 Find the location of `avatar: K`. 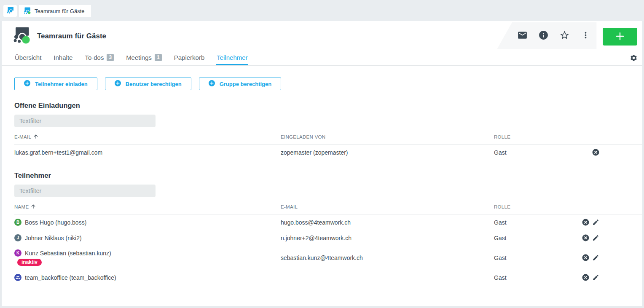

avatar: K is located at coordinates (18, 253).